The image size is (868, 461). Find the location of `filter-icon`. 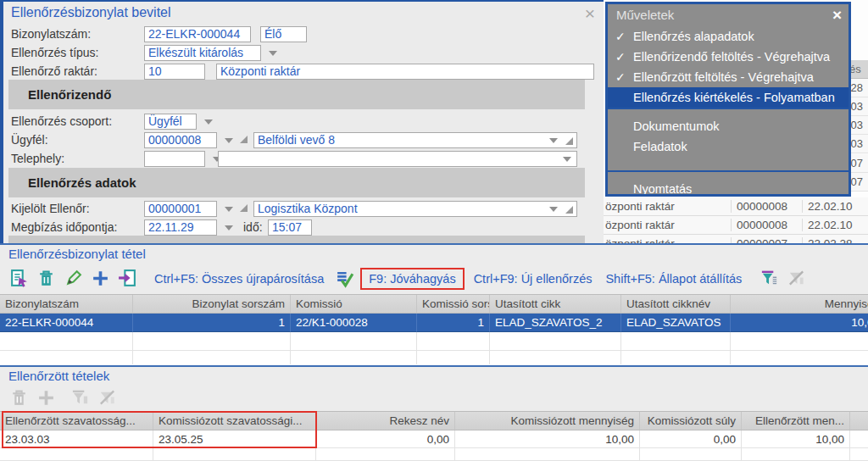

filter-icon is located at coordinates (770, 278).